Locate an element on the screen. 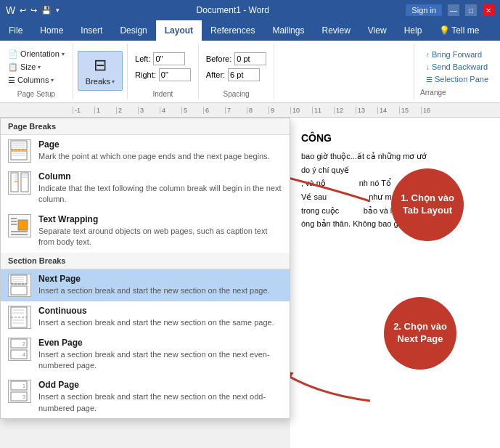  spacing-after-input is located at coordinates (244, 75).